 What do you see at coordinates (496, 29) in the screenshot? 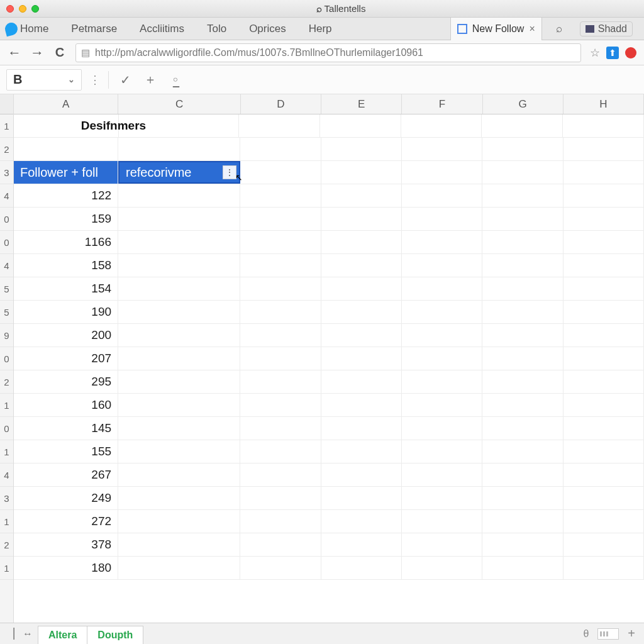
I see `tab-new-follow: New Follow ×` at bounding box center [496, 29].